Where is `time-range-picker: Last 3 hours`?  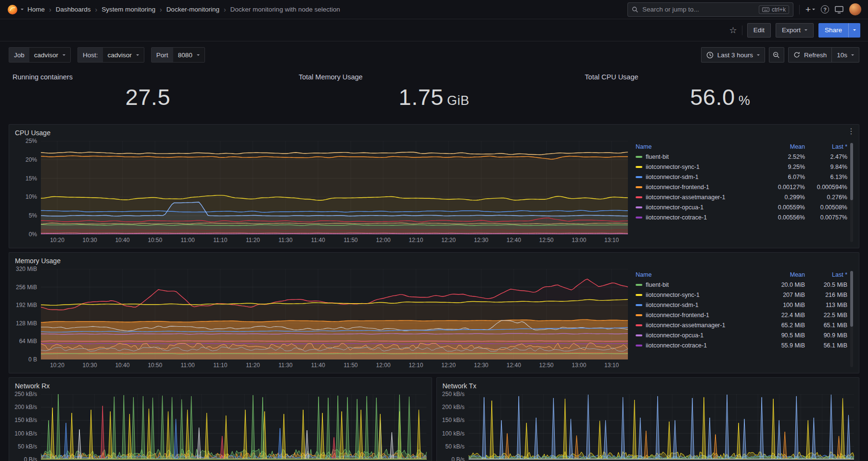 time-range-picker: Last 3 hours is located at coordinates (733, 55).